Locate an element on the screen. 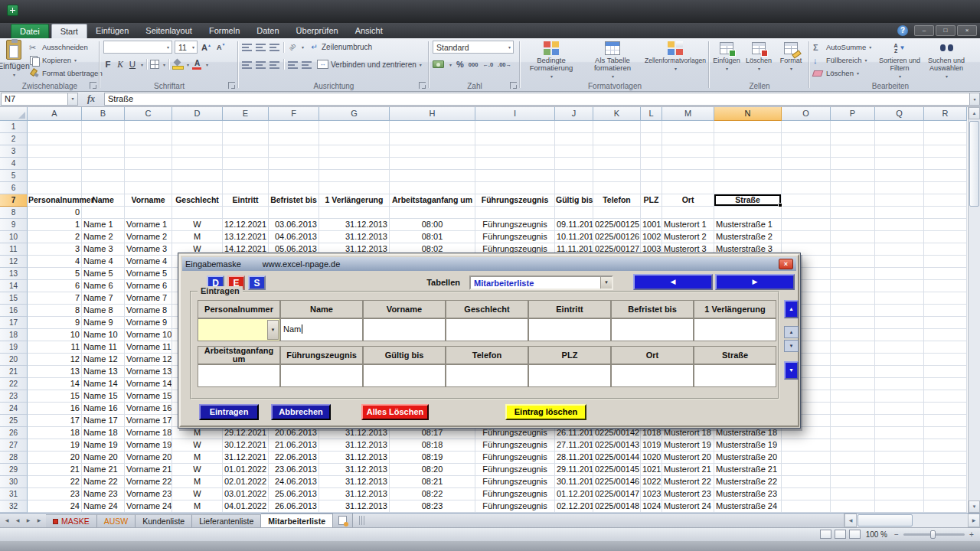  grid-cell-Q24 is located at coordinates (900, 409).